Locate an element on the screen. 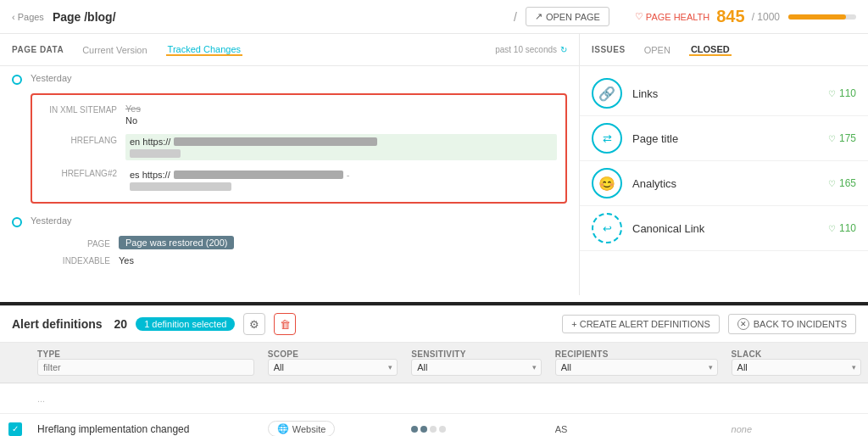 This screenshot has width=868, height=436. heart-icon: ♡ is located at coordinates (639, 17).